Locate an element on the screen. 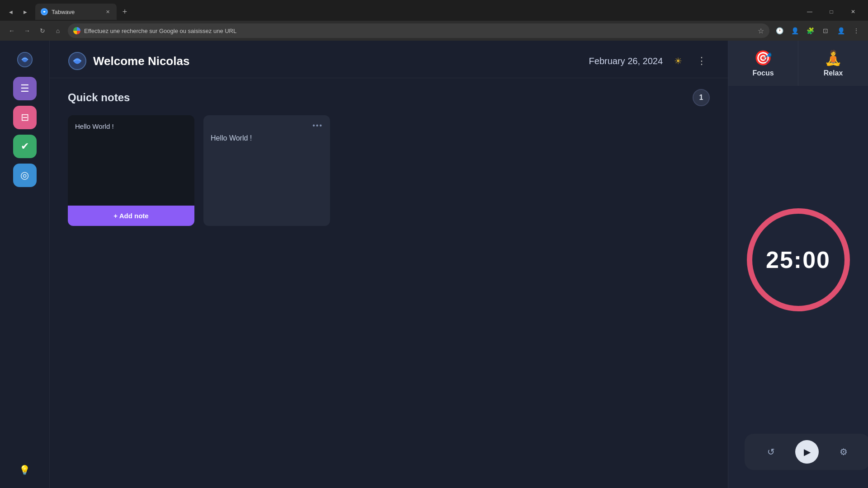 The width and height of the screenshot is (868, 488). extension-btn-2: 👤 is located at coordinates (795, 31).